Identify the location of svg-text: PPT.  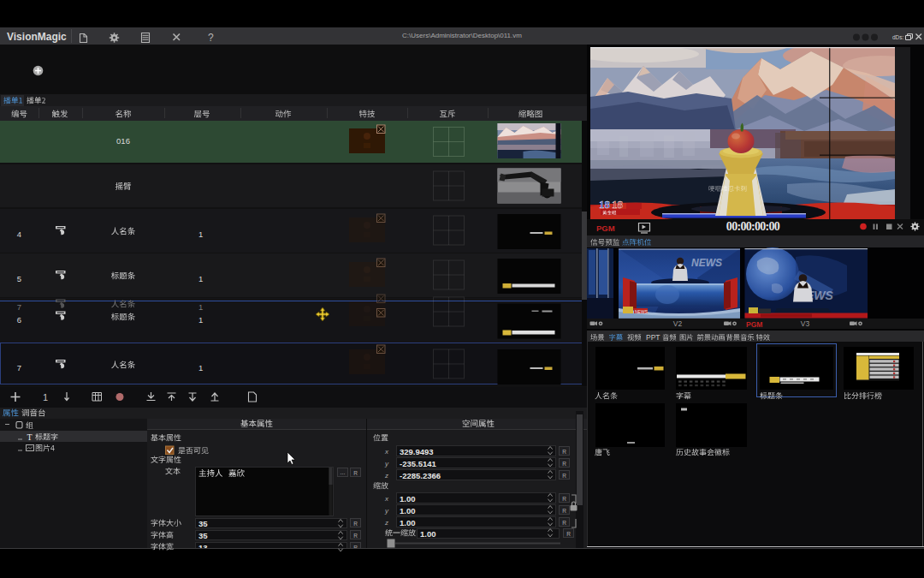
(654, 337).